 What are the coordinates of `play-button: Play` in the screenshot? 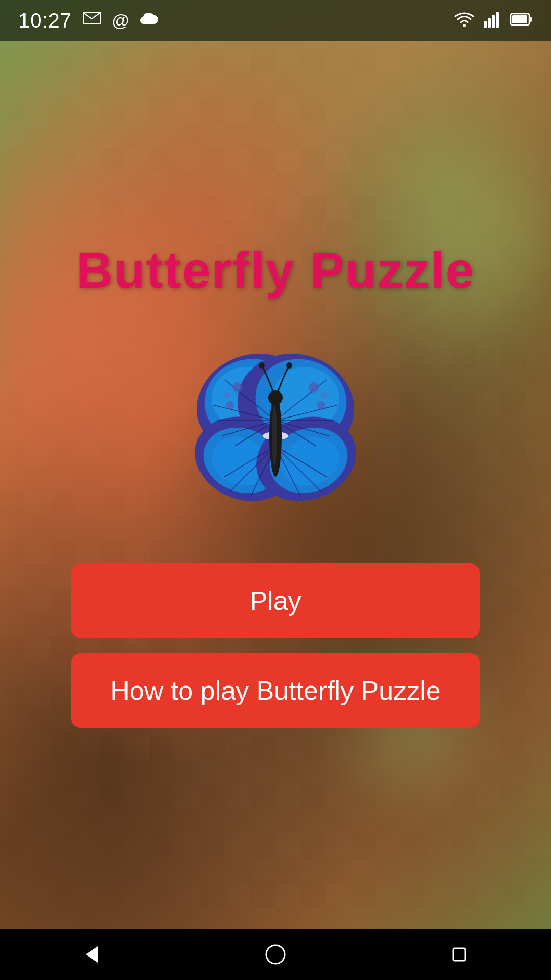 It's located at (276, 601).